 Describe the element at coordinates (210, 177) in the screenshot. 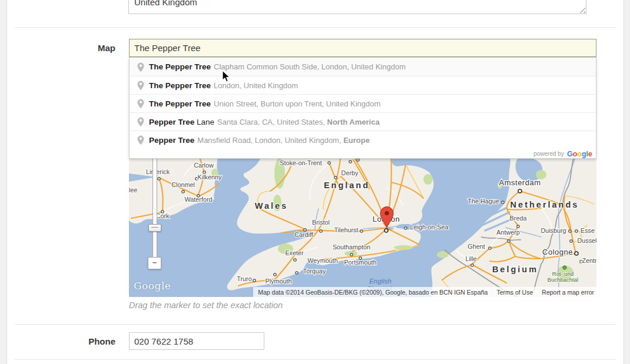

I see `map-label: Kilkenny` at that location.